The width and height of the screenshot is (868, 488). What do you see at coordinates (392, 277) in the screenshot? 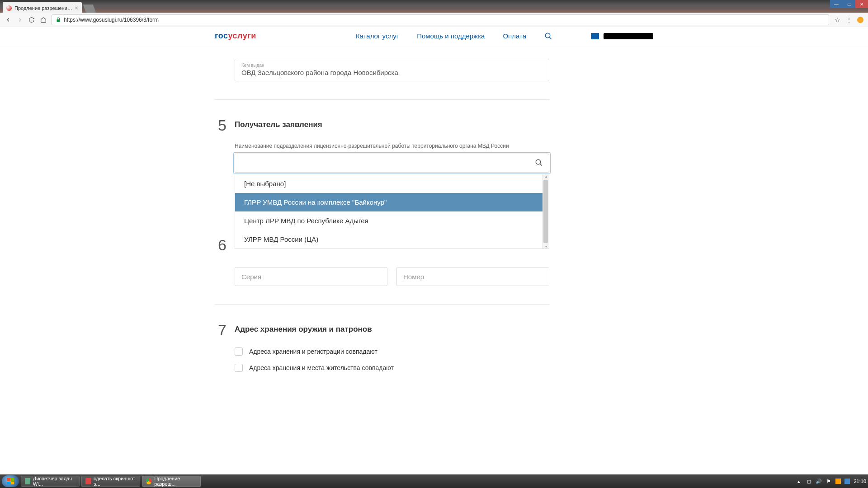
I see `series-number-row` at bounding box center [392, 277].